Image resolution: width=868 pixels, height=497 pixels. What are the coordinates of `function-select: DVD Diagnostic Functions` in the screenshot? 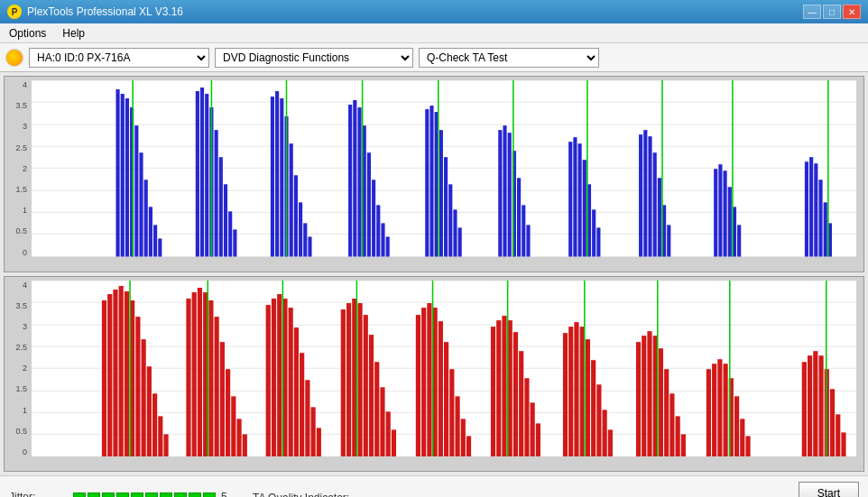 It's located at (314, 58).